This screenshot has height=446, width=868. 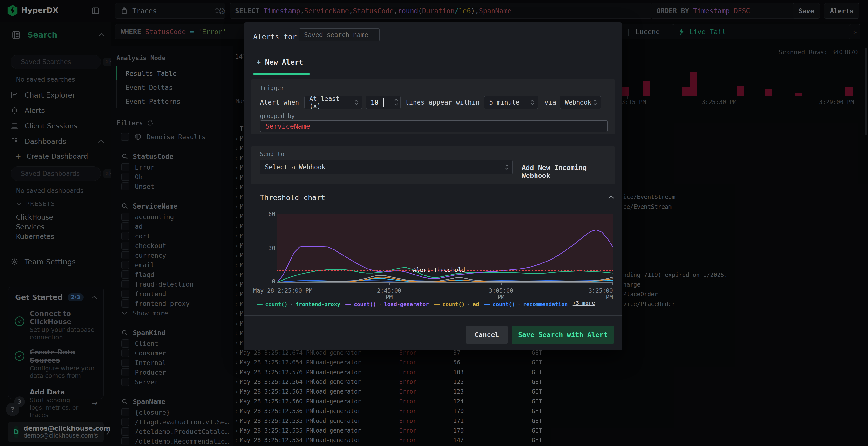 I want to click on threshold-value-input: 10, so click(x=383, y=102).